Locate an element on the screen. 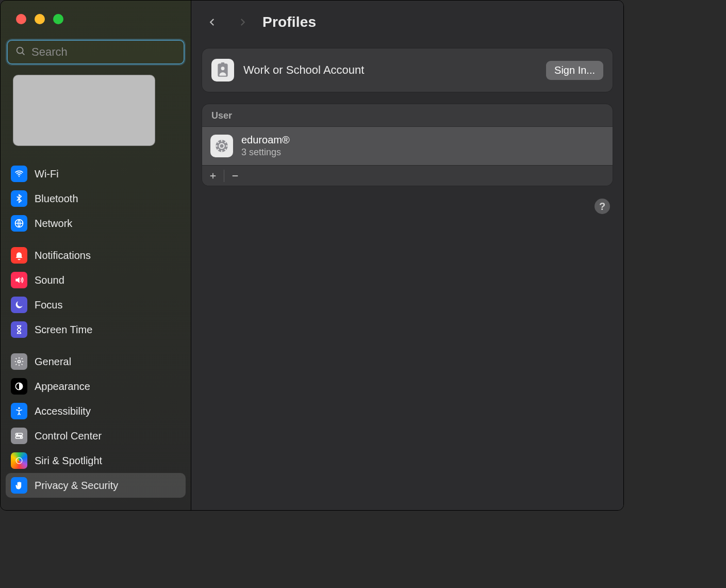 The height and width of the screenshot is (588, 726). account-row: Work or School Account Sign In... is located at coordinates (407, 70).